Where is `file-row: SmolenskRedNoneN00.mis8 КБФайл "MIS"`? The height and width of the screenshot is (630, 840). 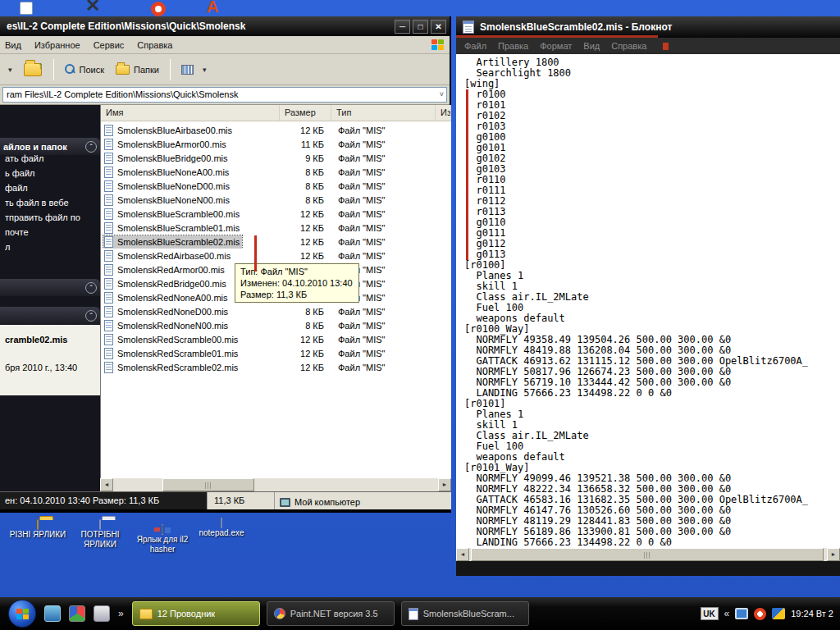
file-row: SmolenskRedNoneN00.mis8 КБФайл "MIS" is located at coordinates (276, 325).